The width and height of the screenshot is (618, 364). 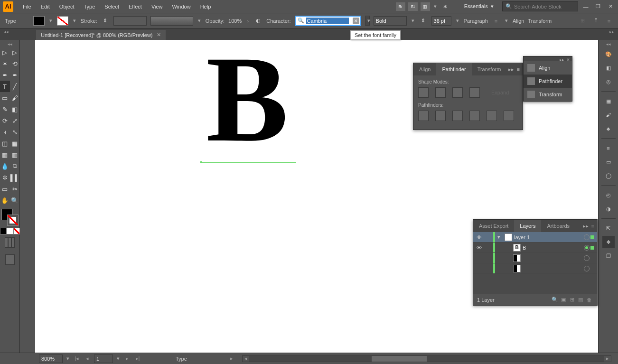 I want to click on arrange-docs-caret: ▾, so click(x=435, y=7).